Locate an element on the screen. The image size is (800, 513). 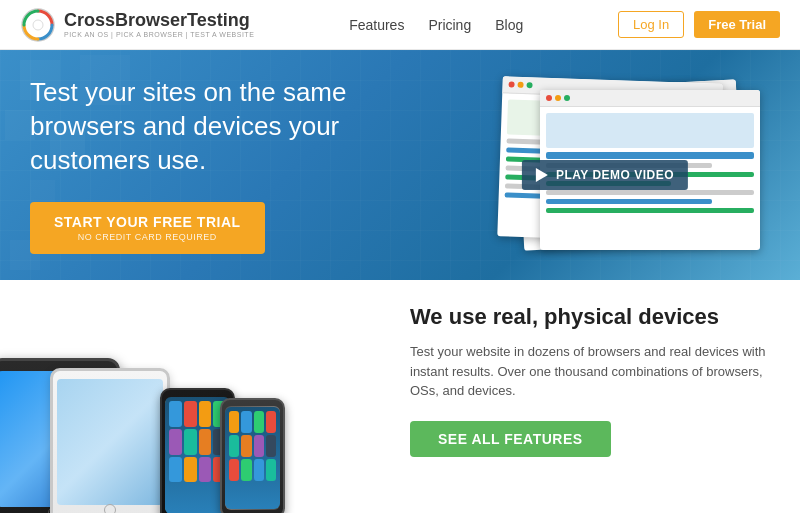
logo-tagline: PICK AN OS | PICK A BROWSER | TEST A WEB… is located at coordinates (159, 34).